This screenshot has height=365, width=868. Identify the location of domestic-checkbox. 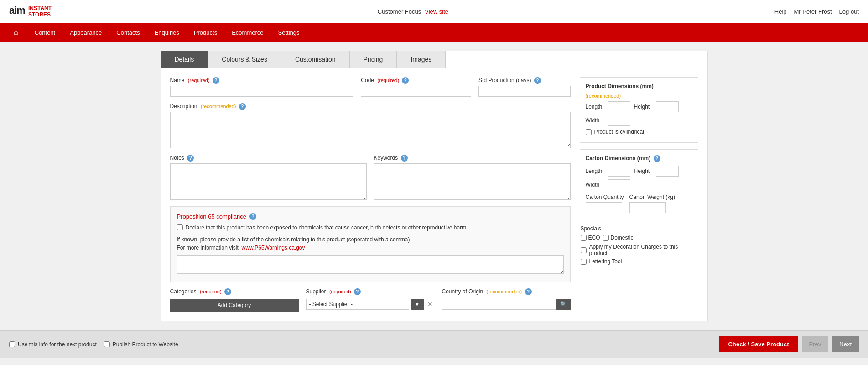
(606, 238).